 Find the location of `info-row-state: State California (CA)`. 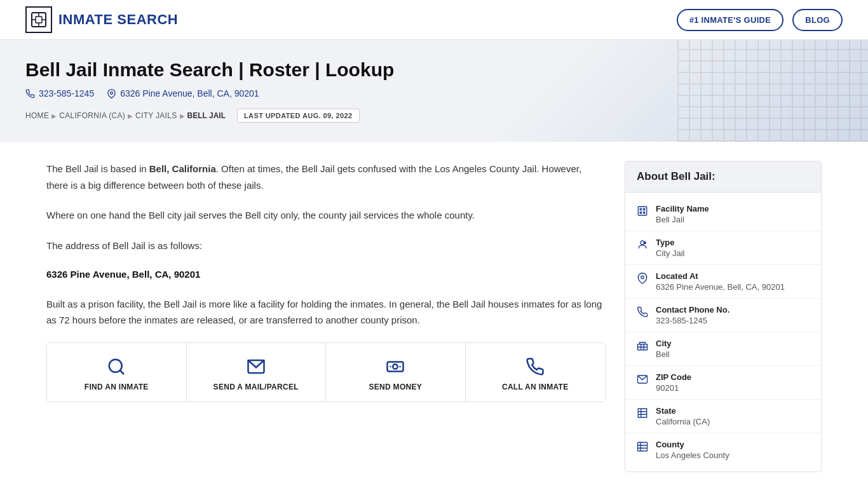

info-row-state: State California (CA) is located at coordinates (723, 417).